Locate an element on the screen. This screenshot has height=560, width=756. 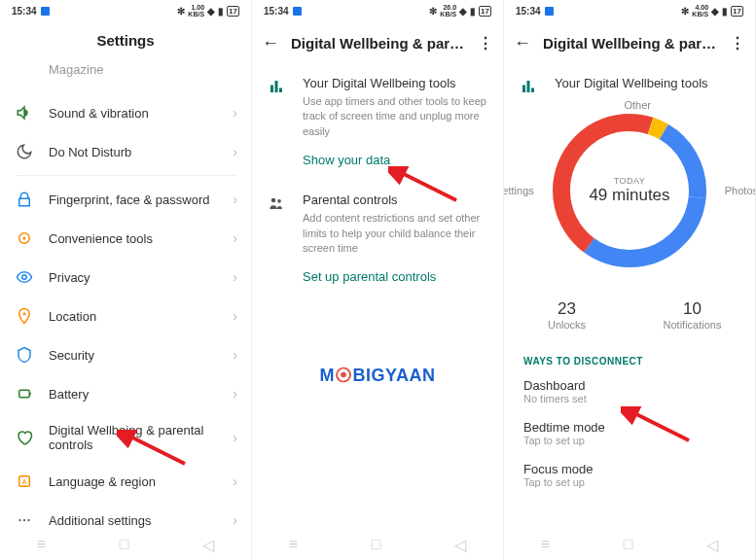
settings-item-wellbeing: Digital Wellbeing & parental controls › is located at coordinates (126, 438).